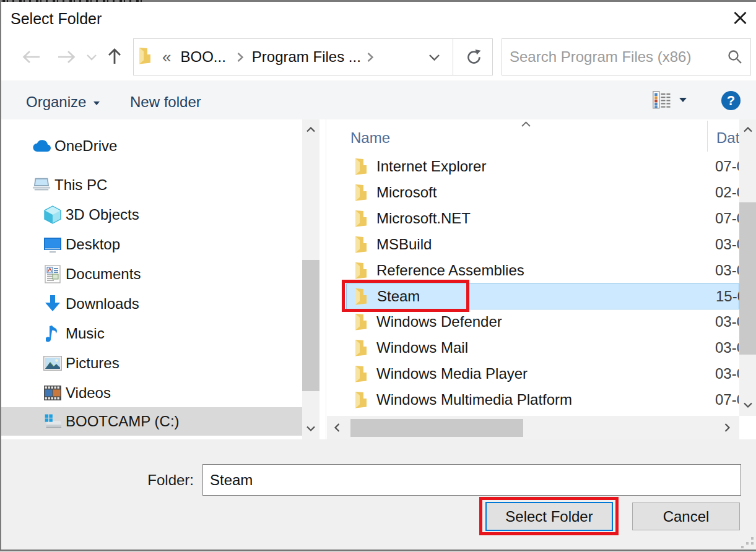  What do you see at coordinates (152, 146) in the screenshot?
I see `sidebar-item-onedrive: OneDrive` at bounding box center [152, 146].